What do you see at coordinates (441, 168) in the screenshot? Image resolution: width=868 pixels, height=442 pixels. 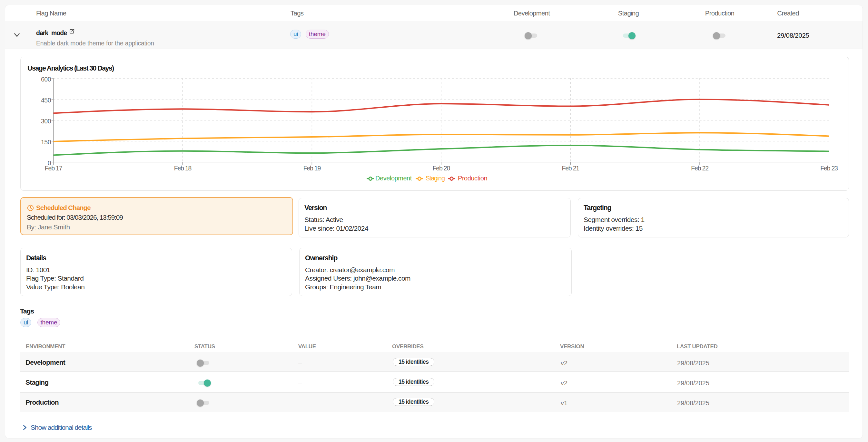 I see `svg-text: Feb 20` at bounding box center [441, 168].